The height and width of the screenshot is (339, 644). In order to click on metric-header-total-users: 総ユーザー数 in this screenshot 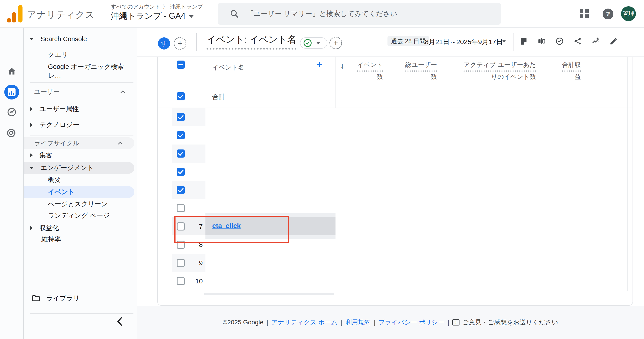, I will do `click(412, 71)`.